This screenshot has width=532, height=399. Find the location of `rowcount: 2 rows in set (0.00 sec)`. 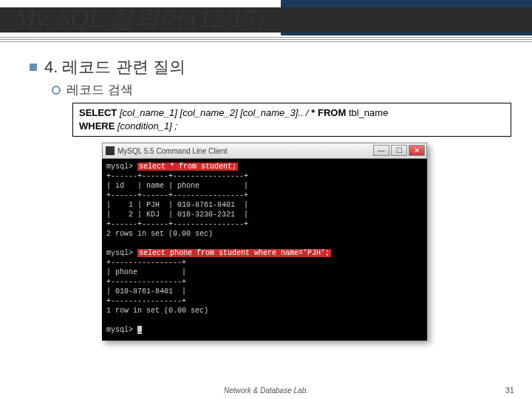

rowcount: 2 rows in set (0.00 sec) is located at coordinates (160, 233).